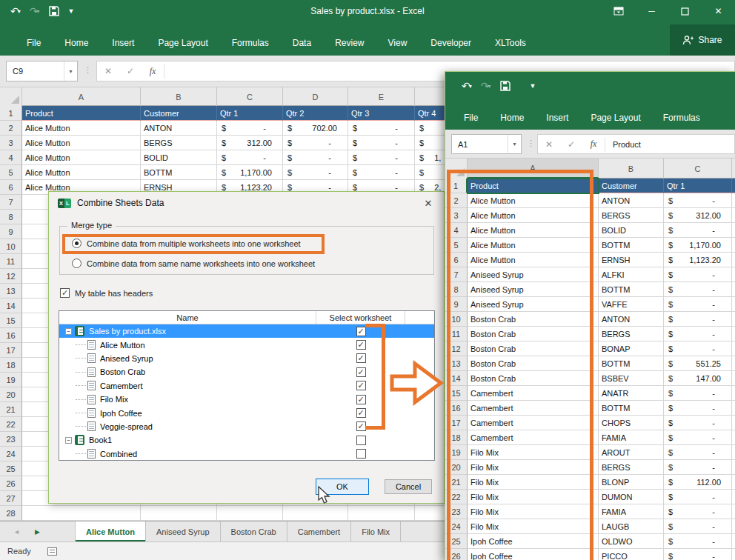  Describe the element at coordinates (11, 232) in the screenshot. I see `row-header-9: 9` at that location.